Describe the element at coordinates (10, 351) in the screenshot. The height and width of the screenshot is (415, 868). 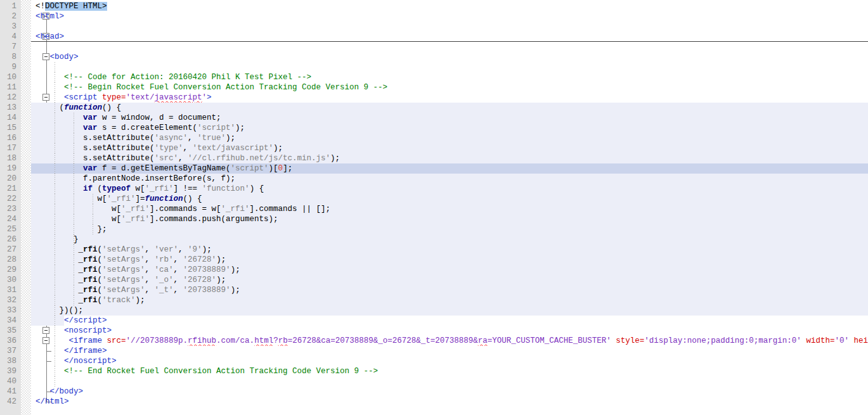
I see `line-number: 37` at that location.